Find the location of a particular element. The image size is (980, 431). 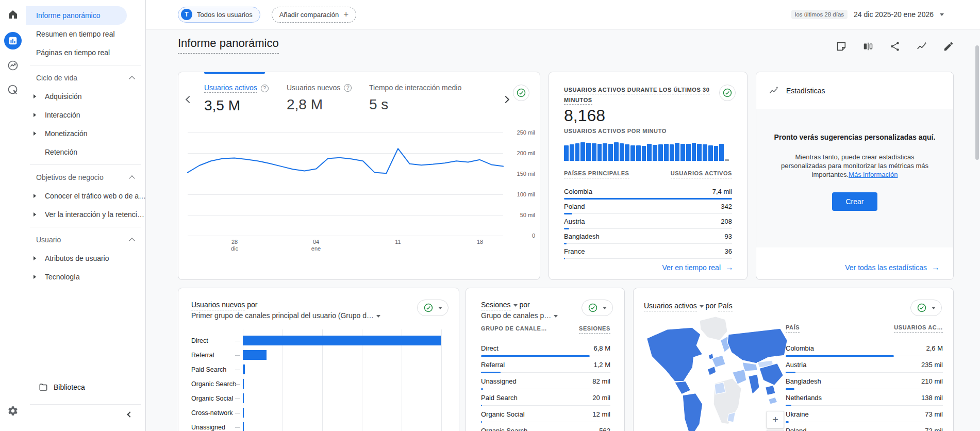

tab-usuarios-activos: Usuarios activos? 3,5 M is located at coordinates (236, 99).